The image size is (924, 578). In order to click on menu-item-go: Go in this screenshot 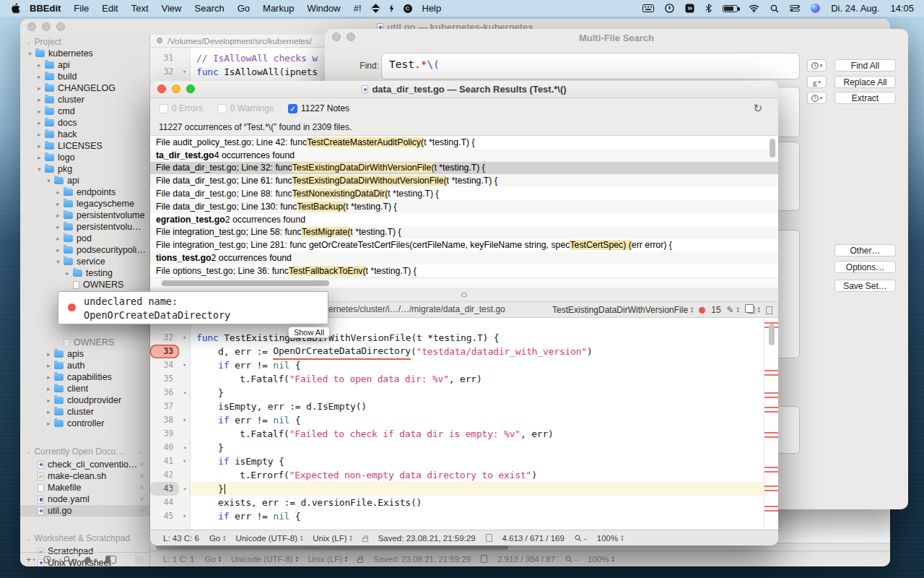, I will do `click(244, 9)`.